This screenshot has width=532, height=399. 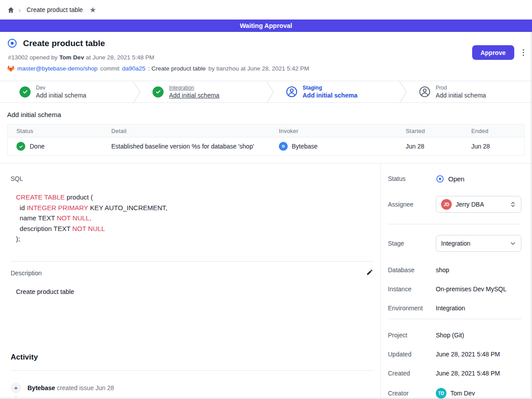 I want to click on project-value: Shop (Git), so click(x=450, y=335).